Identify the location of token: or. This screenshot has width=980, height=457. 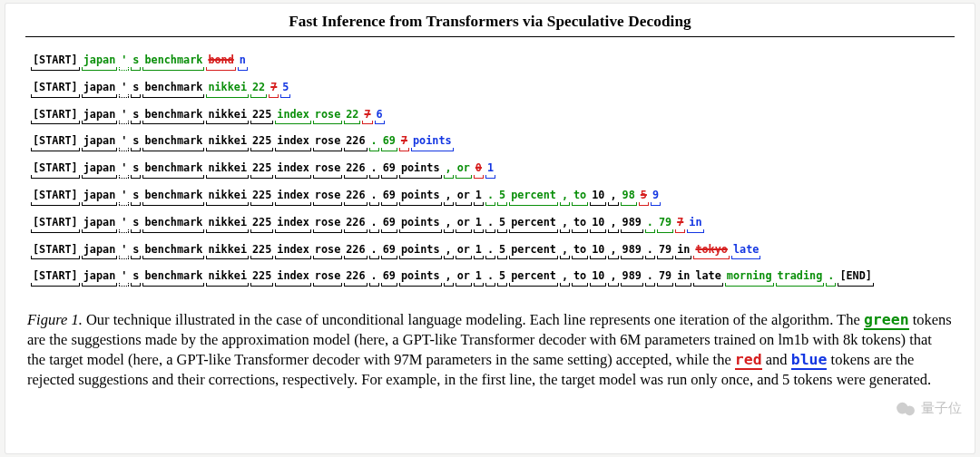
(464, 198).